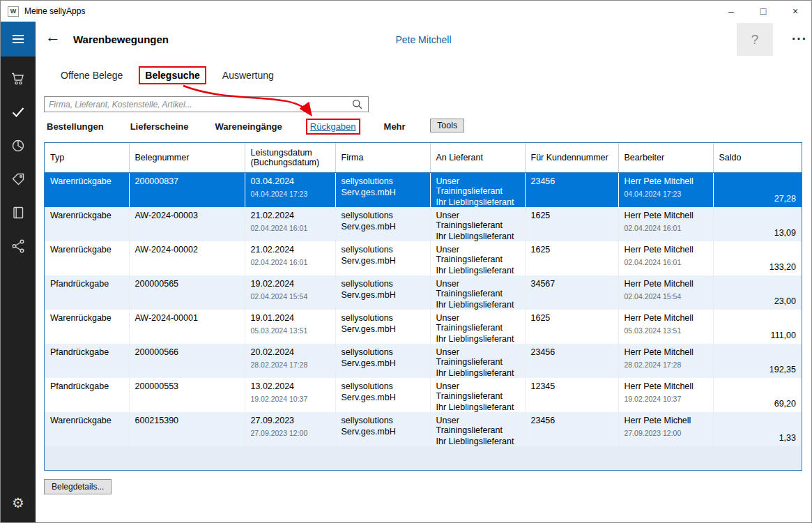 The height and width of the screenshot is (523, 812). What do you see at coordinates (763, 11) in the screenshot?
I see `maximize-button: □` at bounding box center [763, 11].